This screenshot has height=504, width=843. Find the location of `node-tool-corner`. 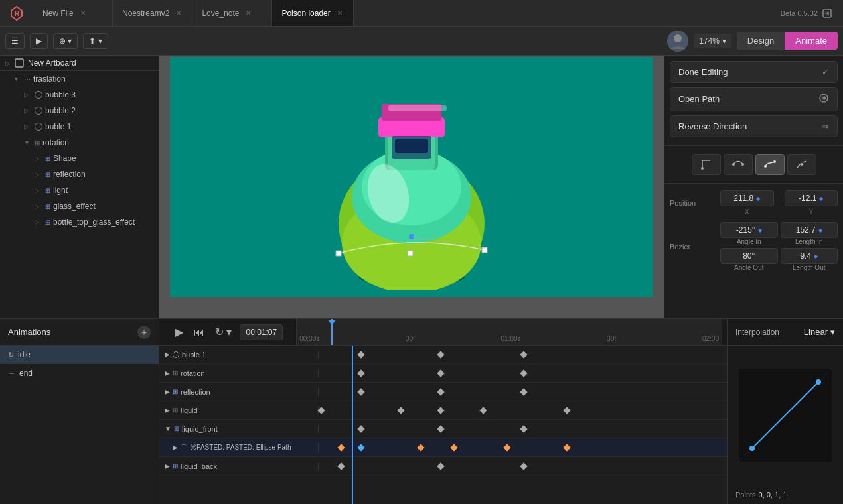

node-tool-corner is located at coordinates (706, 164).